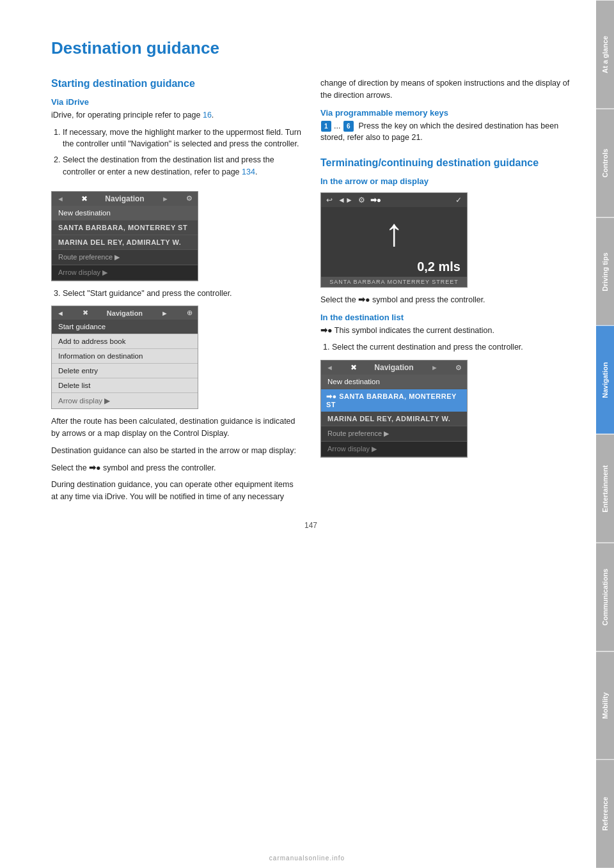 This screenshot has width=614, height=868. Describe the element at coordinates (125, 213) in the screenshot. I see `nav-new-destination: New destination` at that location.